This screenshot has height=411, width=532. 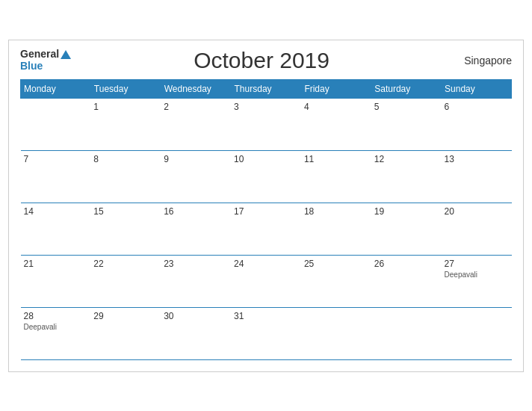 What do you see at coordinates (266, 229) in the screenshot?
I see `calendar-week-row: 14151617181920` at bounding box center [266, 229].